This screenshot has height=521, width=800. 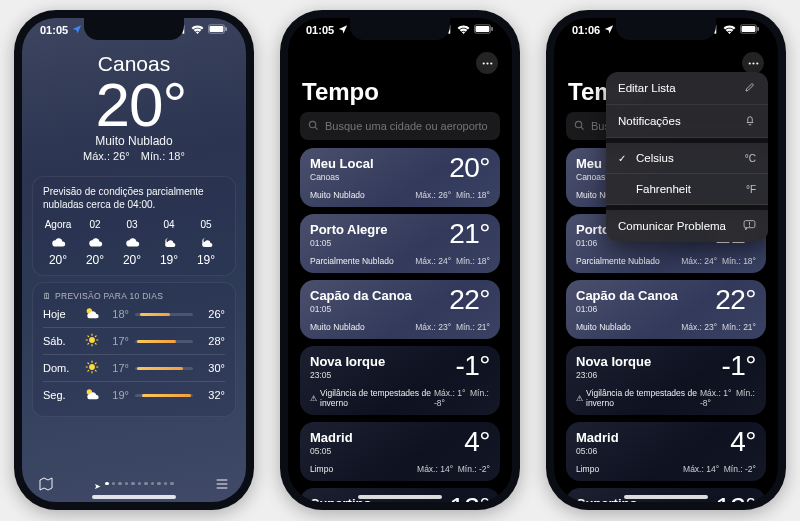 I want to click on search-field, so click(x=400, y=126).